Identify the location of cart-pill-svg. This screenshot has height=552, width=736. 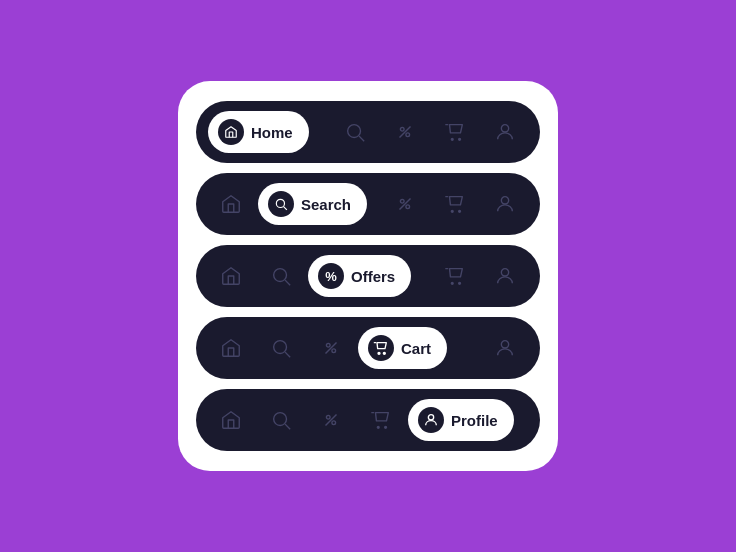
(381, 348).